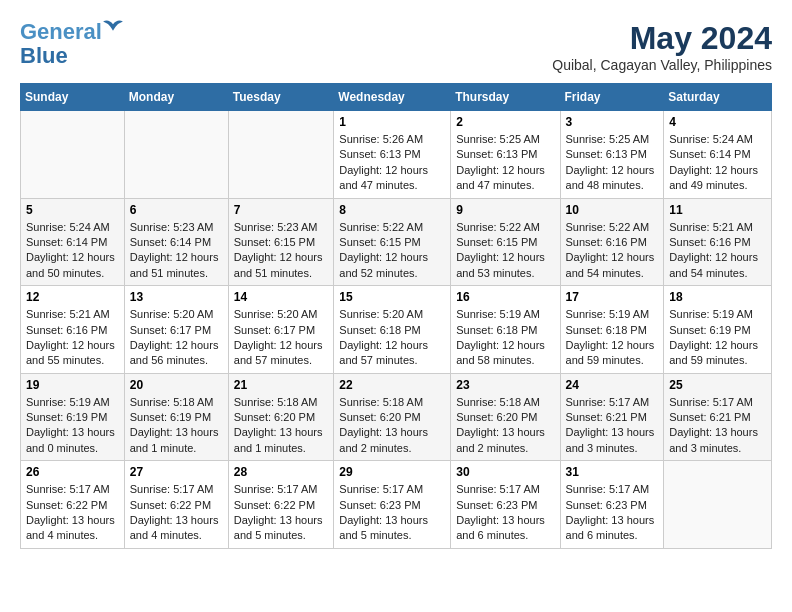  What do you see at coordinates (612, 385) in the screenshot?
I see `day-number: 24` at bounding box center [612, 385].